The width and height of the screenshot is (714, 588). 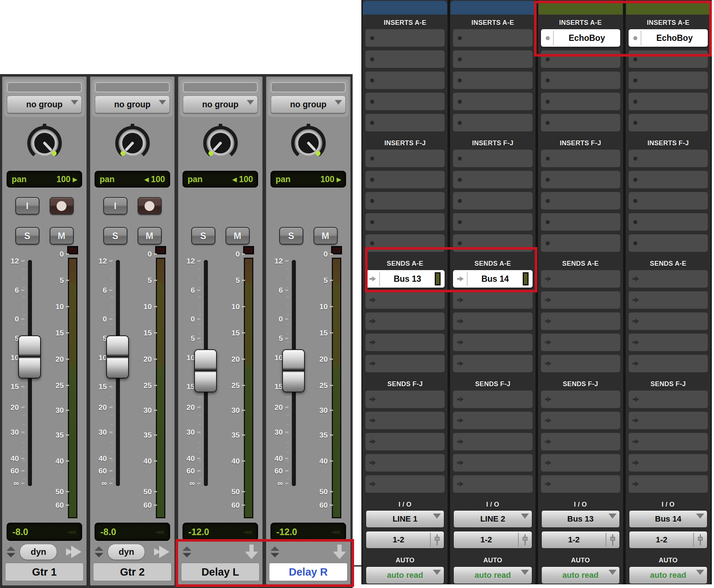 What do you see at coordinates (45, 572) in the screenshot?
I see `track-name: Gtr 1` at bounding box center [45, 572].